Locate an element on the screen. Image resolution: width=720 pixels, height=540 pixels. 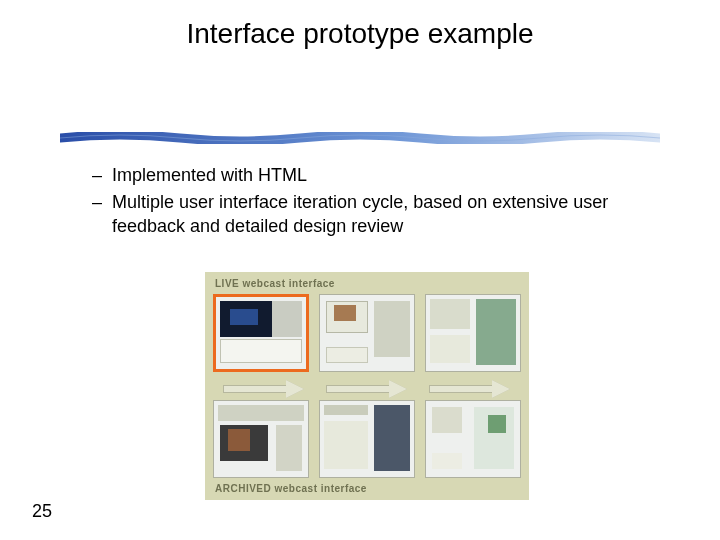
thumb-row-archived is located at coordinates (367, 439).